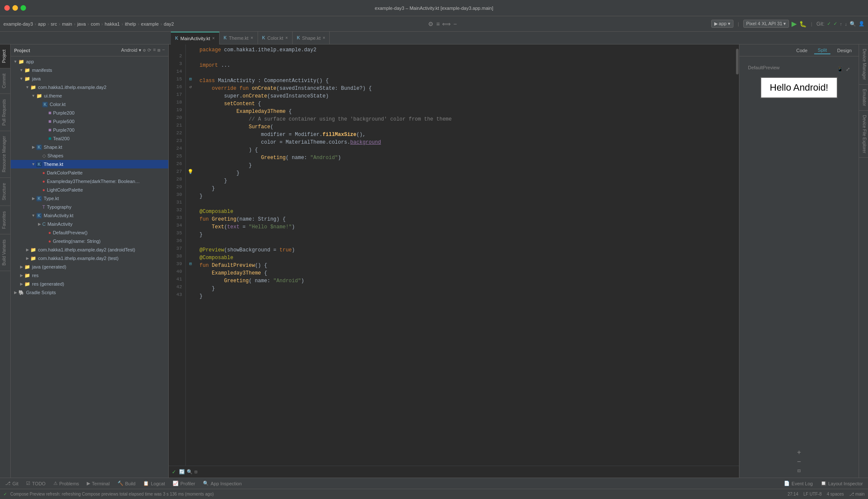  What do you see at coordinates (841, 24) in the screenshot?
I see `toolbar-icon: ↑` at bounding box center [841, 24].